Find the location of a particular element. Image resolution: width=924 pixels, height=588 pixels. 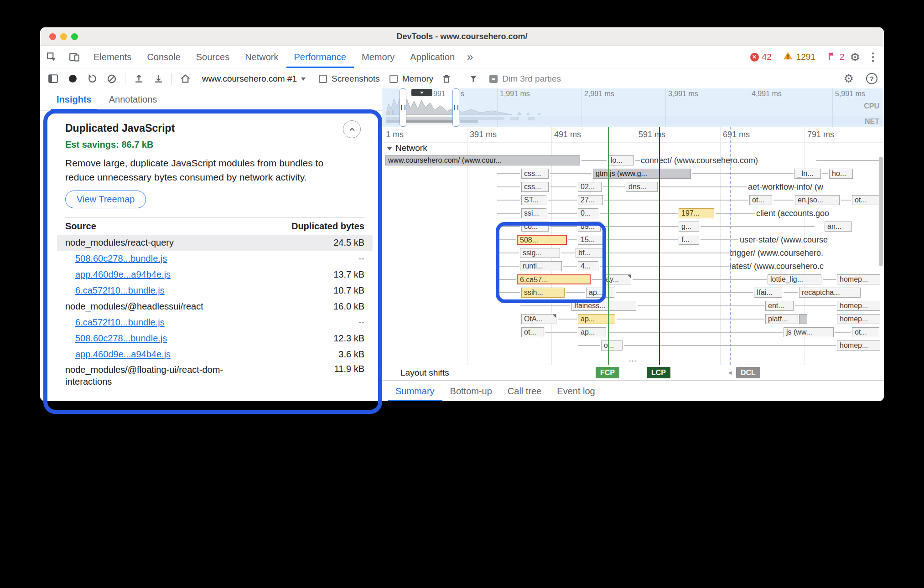

tab-performance: Performance is located at coordinates (320, 57).